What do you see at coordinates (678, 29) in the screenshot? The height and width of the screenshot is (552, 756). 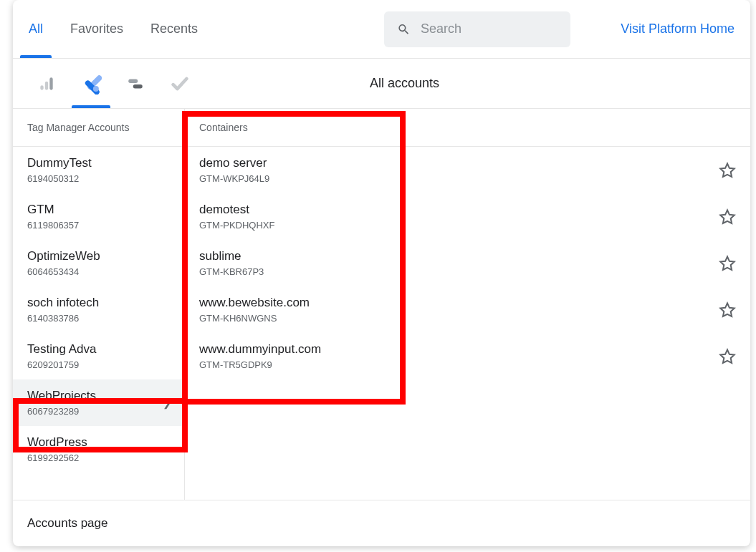 I see `visit-platform-home-link: Visit Platform Home` at bounding box center [678, 29].